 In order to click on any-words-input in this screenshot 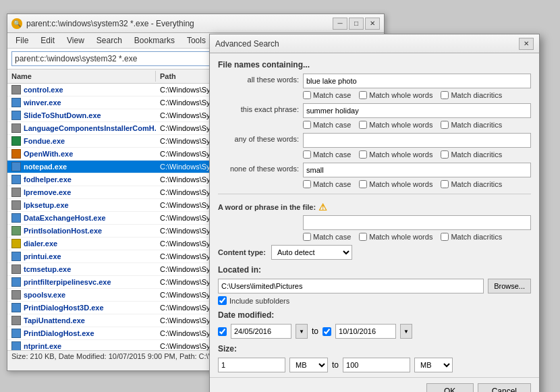, I will do `click(417, 140)`.